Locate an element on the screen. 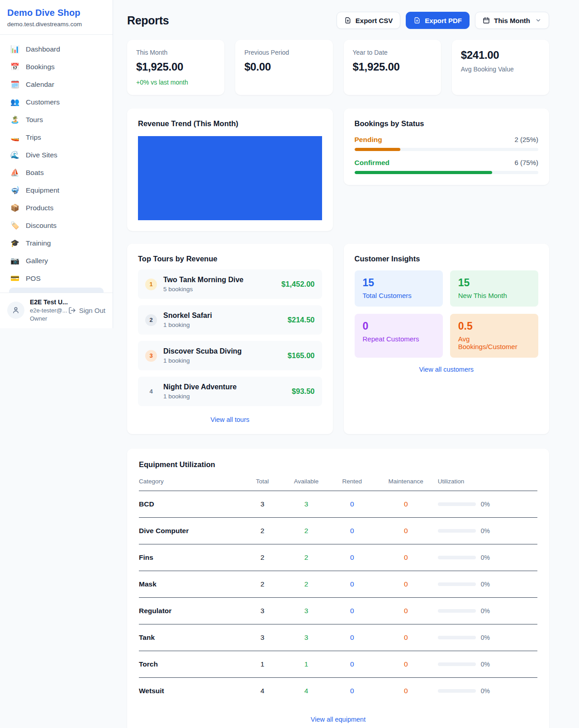 The image size is (579, 728). tour-bookings: 1 booking is located at coordinates (203, 361).